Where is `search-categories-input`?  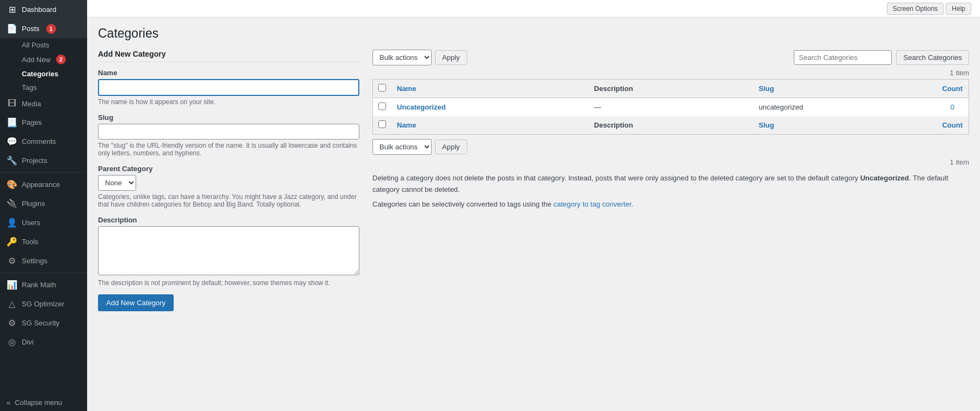
search-categories-input is located at coordinates (843, 58).